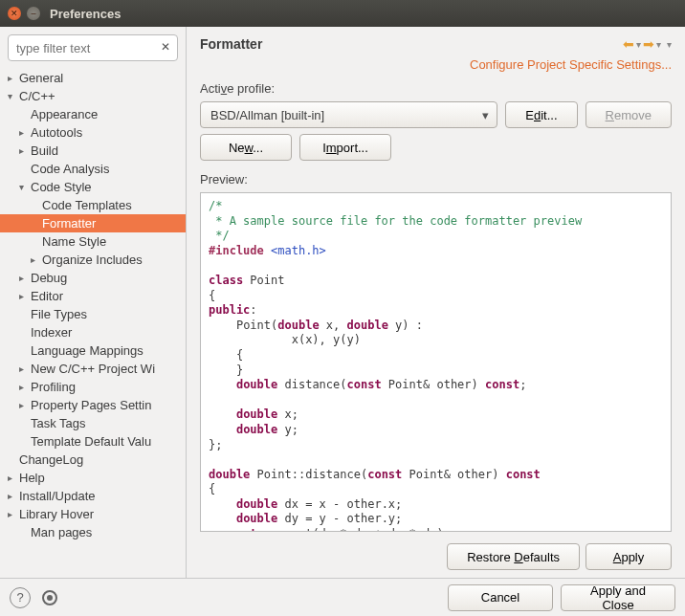 The height and width of the screenshot is (616, 685). I want to click on tree-item-debug: ▸Debug, so click(93, 277).